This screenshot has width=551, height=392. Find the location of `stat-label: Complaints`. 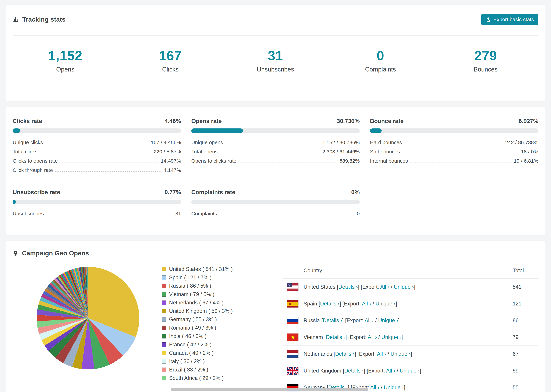

stat-label: Complaints is located at coordinates (381, 70).